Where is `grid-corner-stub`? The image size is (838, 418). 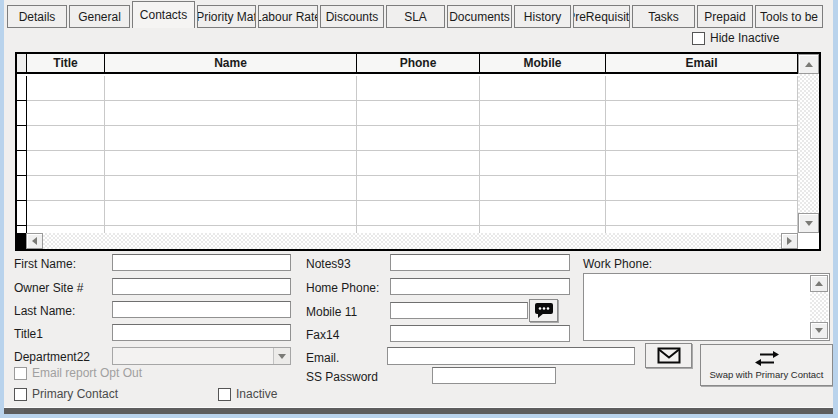
grid-corner-stub is located at coordinates (22, 63).